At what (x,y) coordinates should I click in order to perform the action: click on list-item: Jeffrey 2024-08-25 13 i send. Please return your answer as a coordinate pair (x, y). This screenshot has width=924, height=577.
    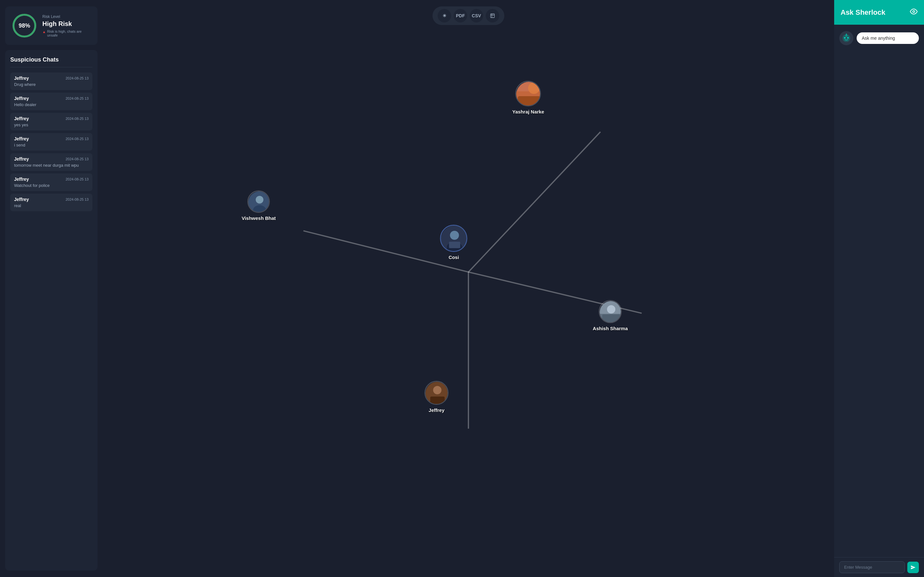
    Looking at the image, I should click on (51, 142).